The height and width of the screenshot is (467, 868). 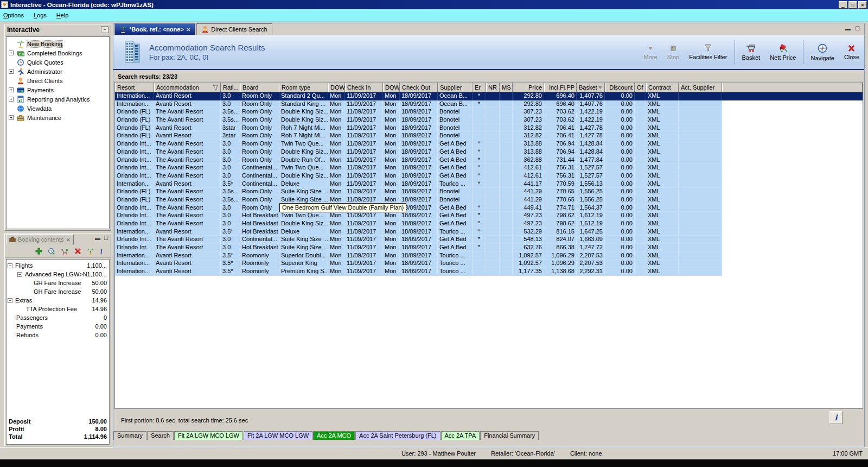 What do you see at coordinates (489, 232) in the screenshot?
I see `table-row: Internation...Avanti Resort3.5*Hot Break…` at bounding box center [489, 232].